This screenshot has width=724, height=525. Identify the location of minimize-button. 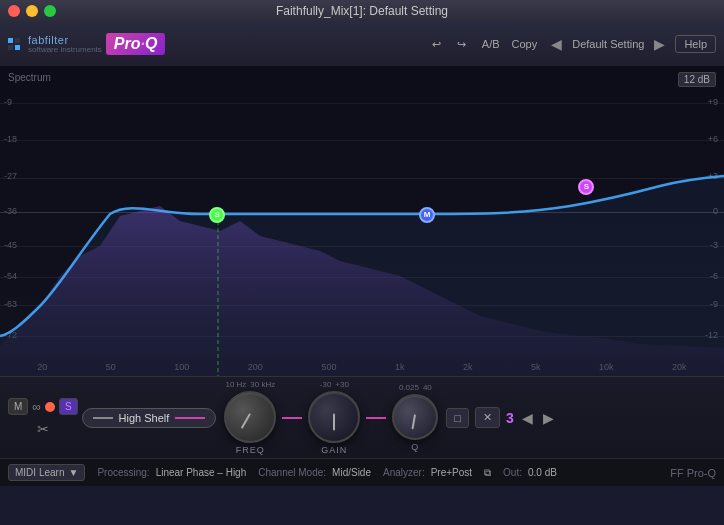
(32, 11).